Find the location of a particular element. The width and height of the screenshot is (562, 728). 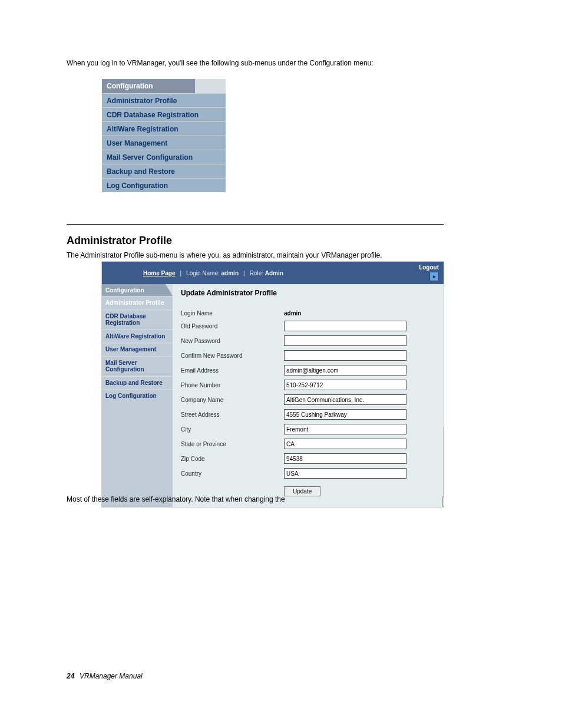

state-input is located at coordinates (345, 444).